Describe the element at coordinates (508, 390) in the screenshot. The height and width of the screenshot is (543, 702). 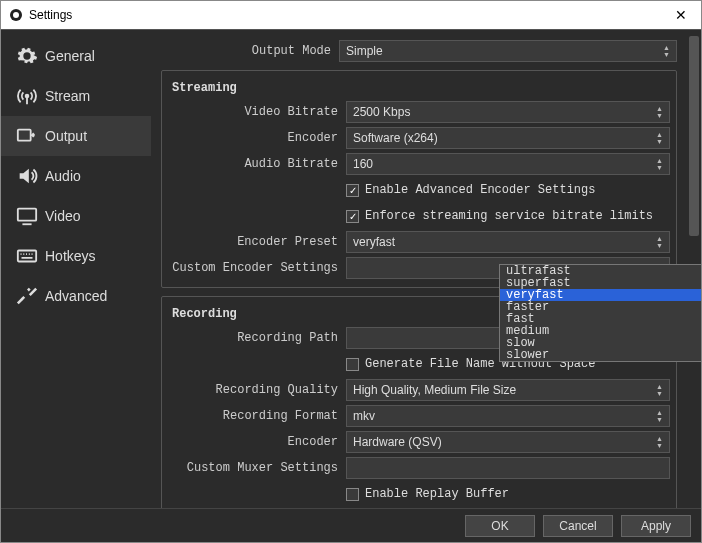
I see `recording-quality-select: High Quality, Medium File Size ▲▼` at that location.